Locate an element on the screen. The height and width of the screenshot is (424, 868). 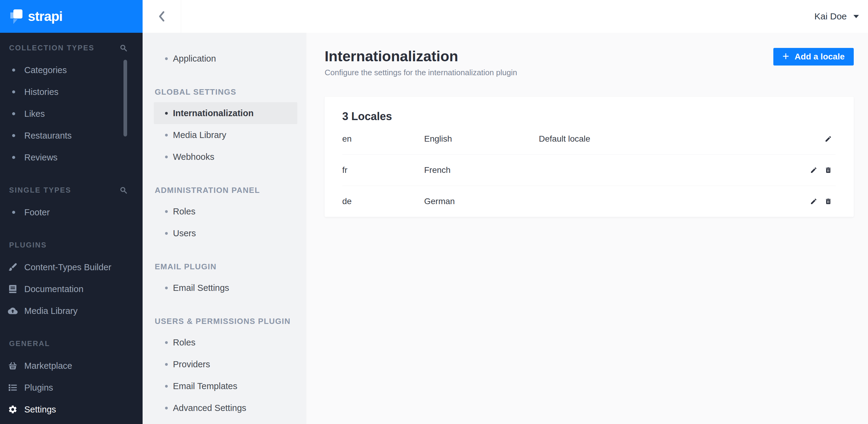
sidebar-item-documentation: Documentation is located at coordinates (71, 289).